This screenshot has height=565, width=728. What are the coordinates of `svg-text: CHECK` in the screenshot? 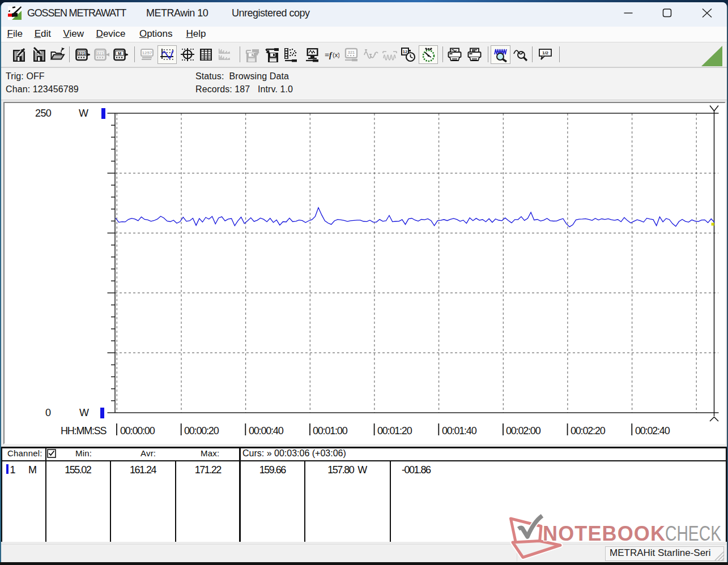 It's located at (693, 533).